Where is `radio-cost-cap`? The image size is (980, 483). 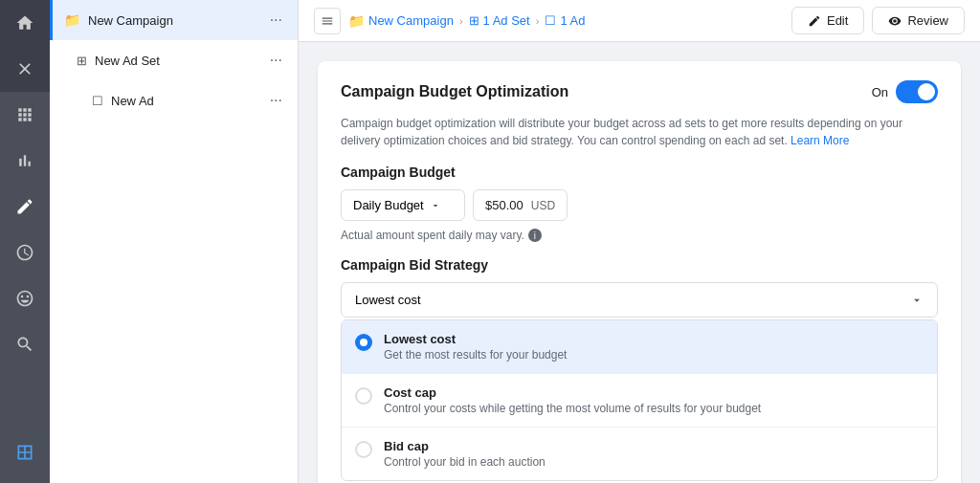 radio-cost-cap is located at coordinates (364, 396).